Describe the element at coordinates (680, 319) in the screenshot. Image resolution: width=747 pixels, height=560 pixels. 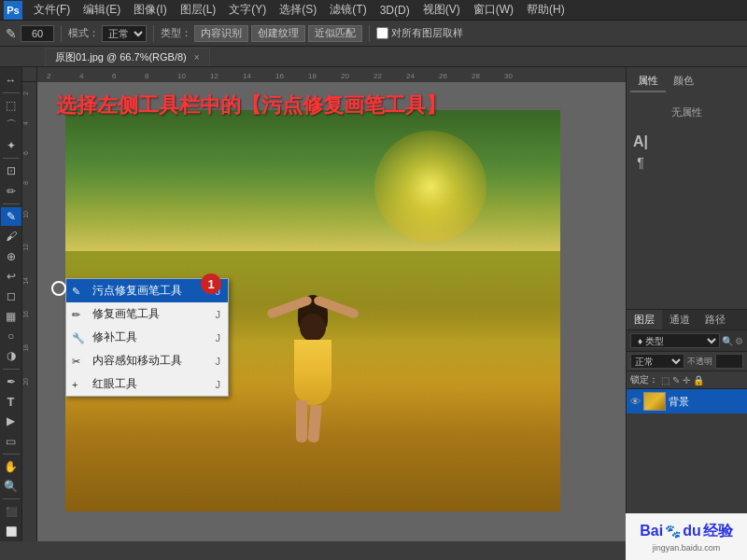
I see `channels-tab: 通道` at that location.